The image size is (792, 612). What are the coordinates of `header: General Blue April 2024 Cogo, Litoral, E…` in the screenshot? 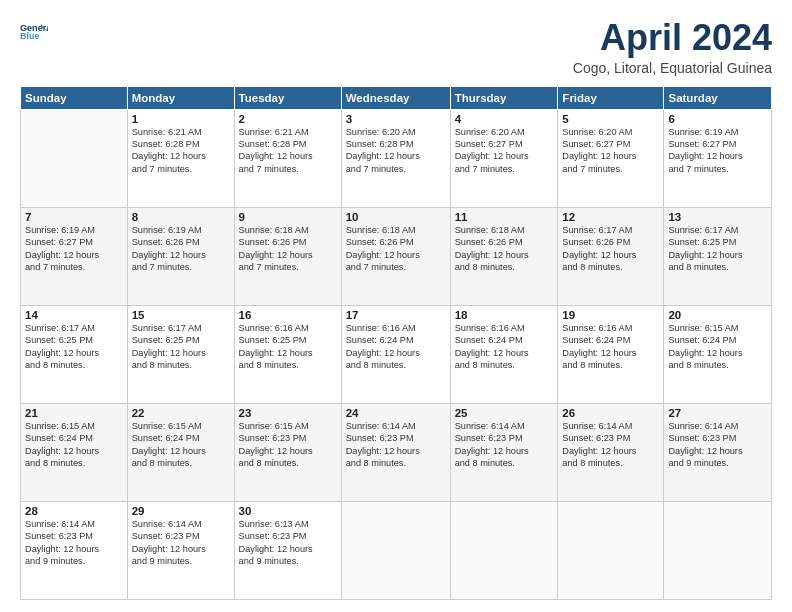 It's located at (396, 47).